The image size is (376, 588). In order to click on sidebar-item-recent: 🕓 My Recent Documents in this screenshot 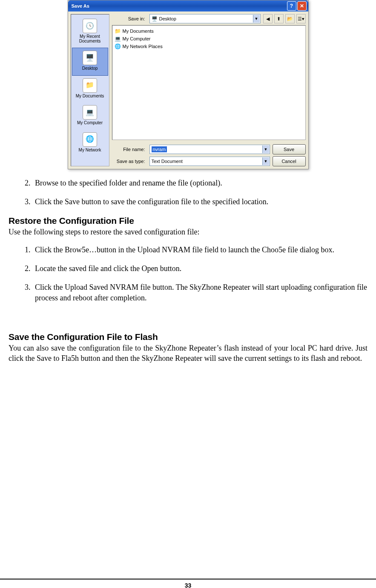, I will do `click(90, 32)`.